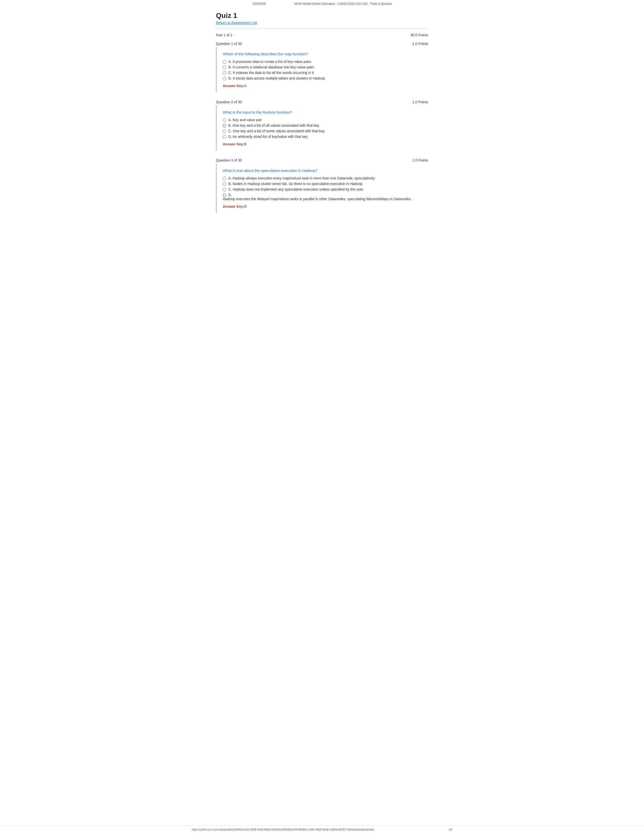 The height and width of the screenshot is (833, 644). What do you see at coordinates (322, 127) in the screenshot?
I see `questions-container: Question 1 of 301.0 PointsWhich of the f…` at bounding box center [322, 127].